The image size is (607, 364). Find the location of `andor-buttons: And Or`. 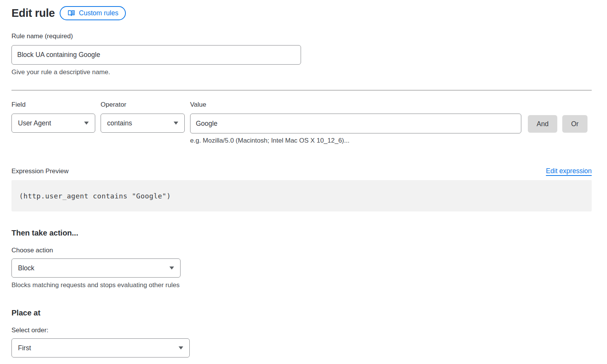

andor-buttons: And Or is located at coordinates (558, 117).